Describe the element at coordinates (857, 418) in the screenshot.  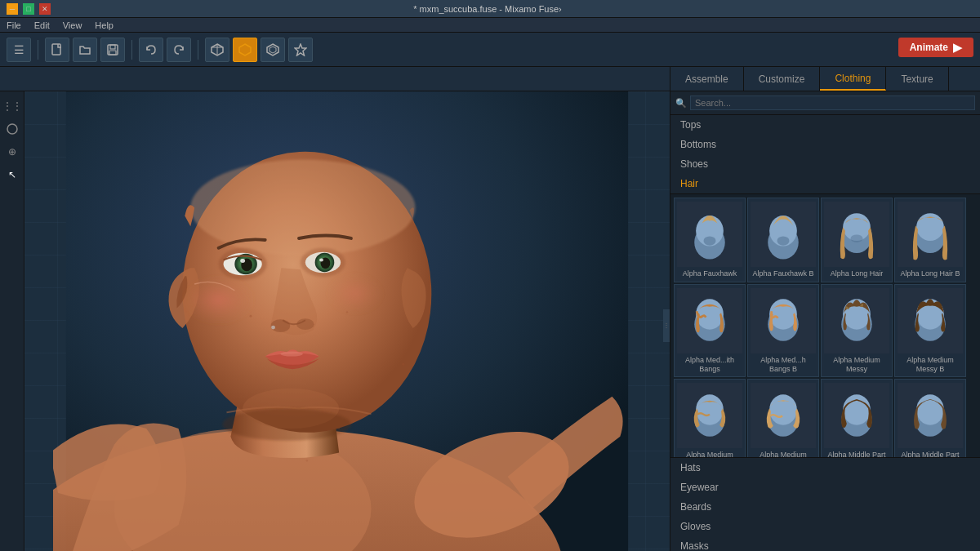
I see `hair-item-middlePart: Alpha Middle Part` at that location.